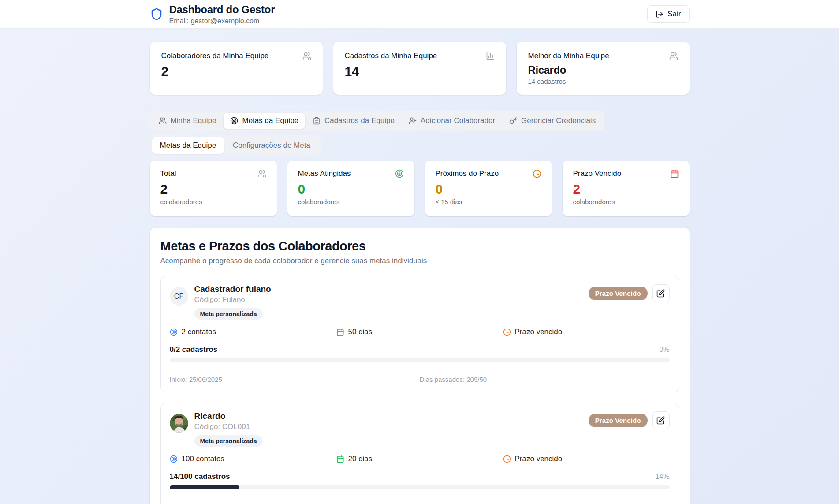  I want to click on user-email: Email: gestor@exemplo.com, so click(222, 21).